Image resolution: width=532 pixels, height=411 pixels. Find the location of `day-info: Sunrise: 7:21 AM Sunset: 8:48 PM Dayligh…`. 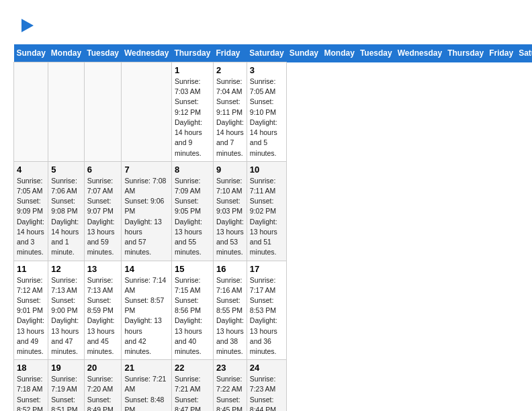

day-info: Sunrise: 7:21 AM Sunset: 8:48 PM Dayligh… is located at coordinates (146, 392).